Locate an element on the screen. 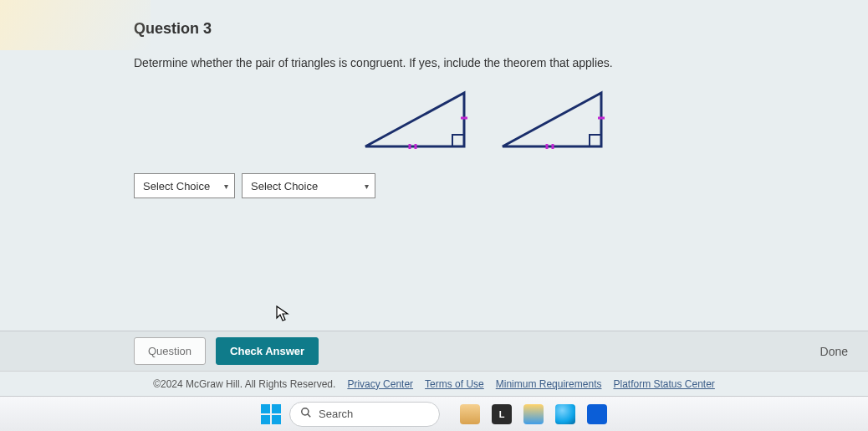  choice-row: Select Choice ▾ Select Choice ▾ is located at coordinates (484, 186).